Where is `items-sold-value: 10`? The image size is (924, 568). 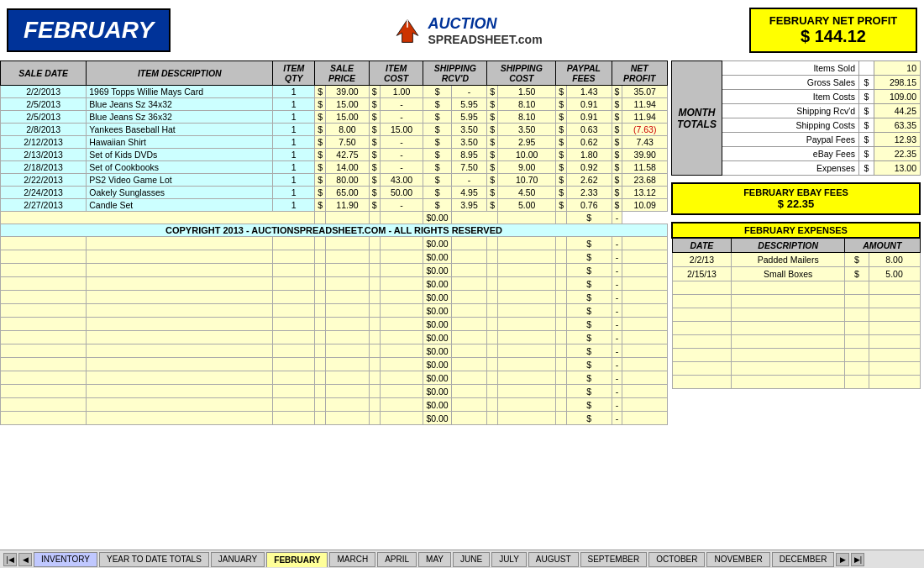 items-sold-value: 10 is located at coordinates (897, 69).